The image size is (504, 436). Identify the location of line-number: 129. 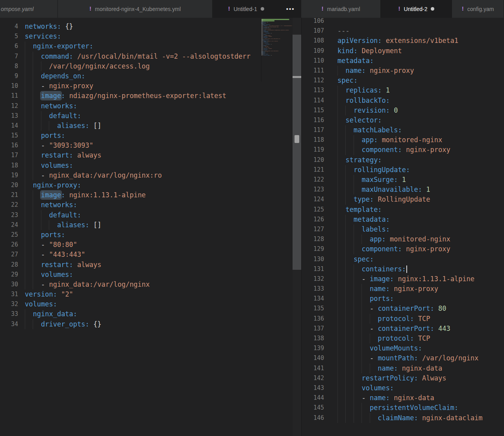
(313, 249).